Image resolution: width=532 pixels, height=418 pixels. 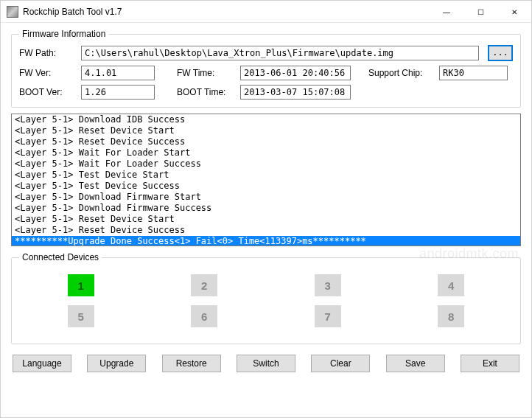 I want to click on log-line: <Layer 5-1> Wait For Loader Success, so click(x=266, y=164).